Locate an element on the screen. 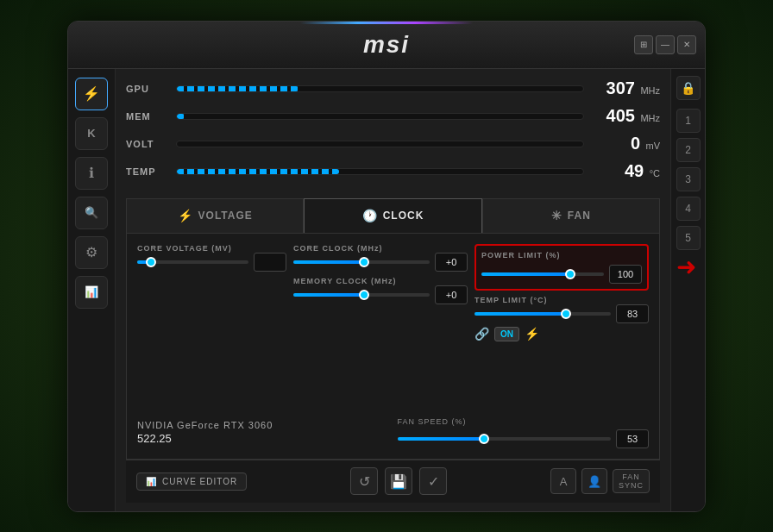 This screenshot has height=532, width=773. mem-row: MEM 405 MHz is located at coordinates (393, 116).